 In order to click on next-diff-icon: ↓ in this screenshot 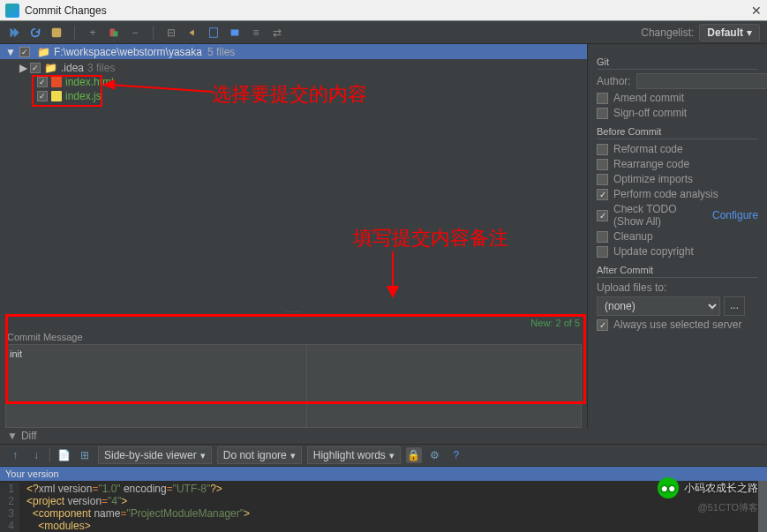, I will do `click(36, 455)`.